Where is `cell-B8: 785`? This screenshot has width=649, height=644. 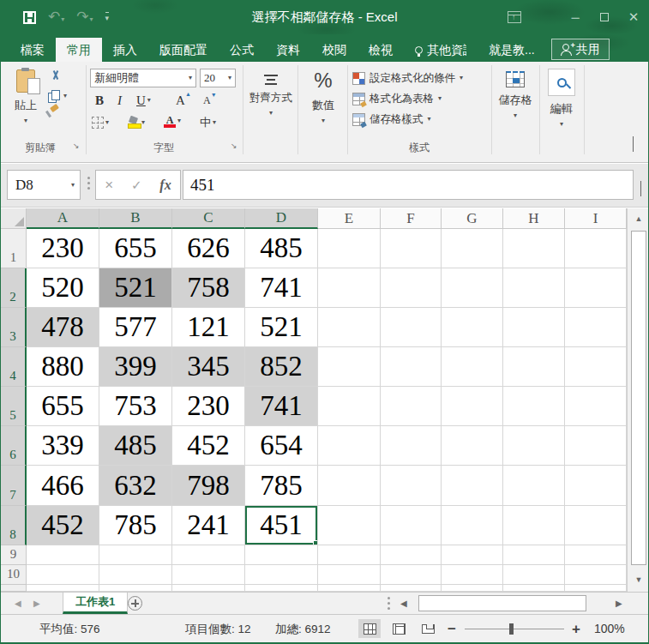
cell-B8: 785 is located at coordinates (135, 526).